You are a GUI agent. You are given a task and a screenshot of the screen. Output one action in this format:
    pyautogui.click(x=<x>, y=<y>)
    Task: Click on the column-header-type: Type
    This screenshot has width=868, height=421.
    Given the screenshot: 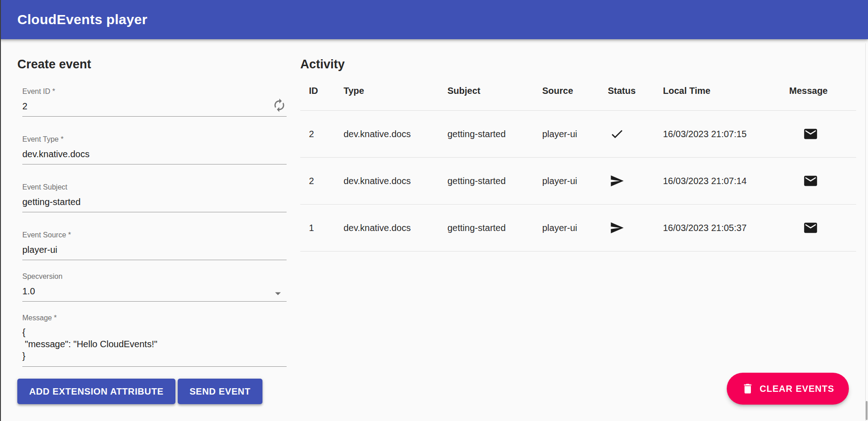 What is the action you would take?
    pyautogui.click(x=387, y=91)
    